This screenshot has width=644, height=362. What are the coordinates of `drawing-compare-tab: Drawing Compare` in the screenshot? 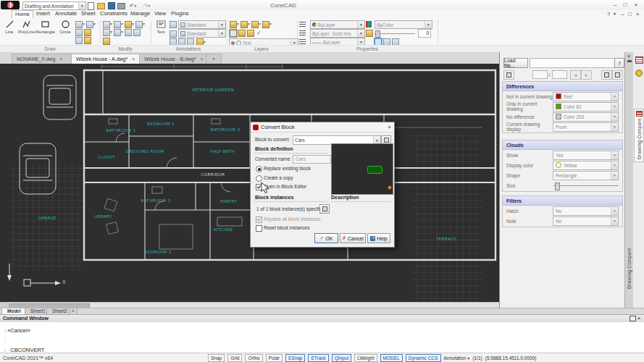 It's located at (639, 135).